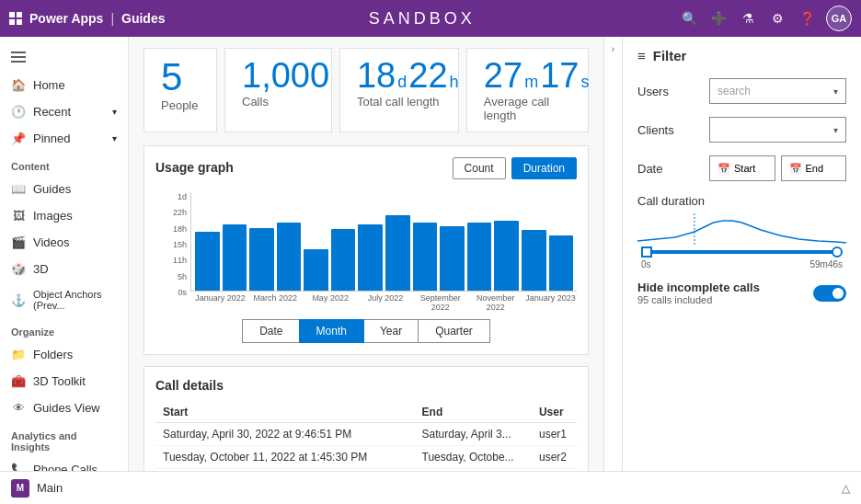 Image resolution: width=861 pixels, height=504 pixels. What do you see at coordinates (839, 18) in the screenshot?
I see `avatar: GA` at bounding box center [839, 18].